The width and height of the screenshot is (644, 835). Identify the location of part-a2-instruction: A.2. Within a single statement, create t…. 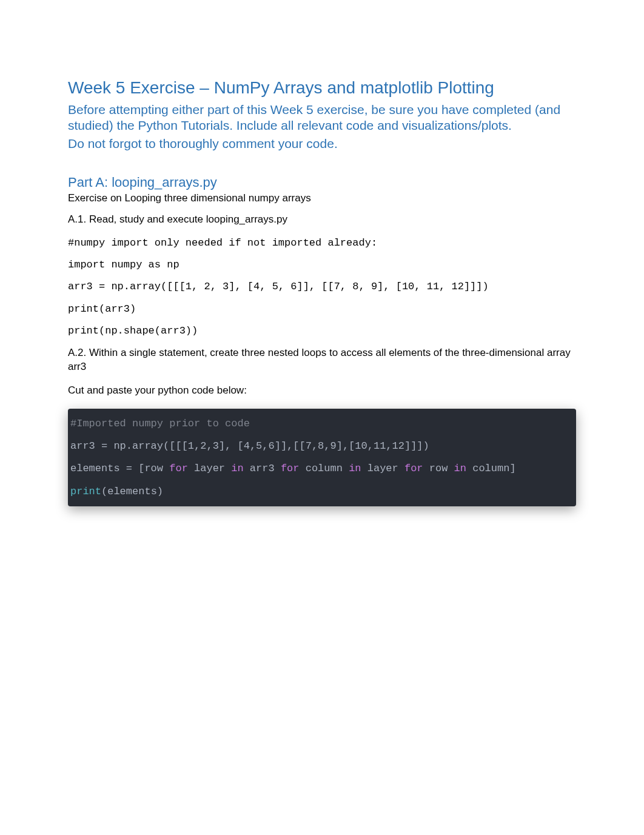
(322, 360).